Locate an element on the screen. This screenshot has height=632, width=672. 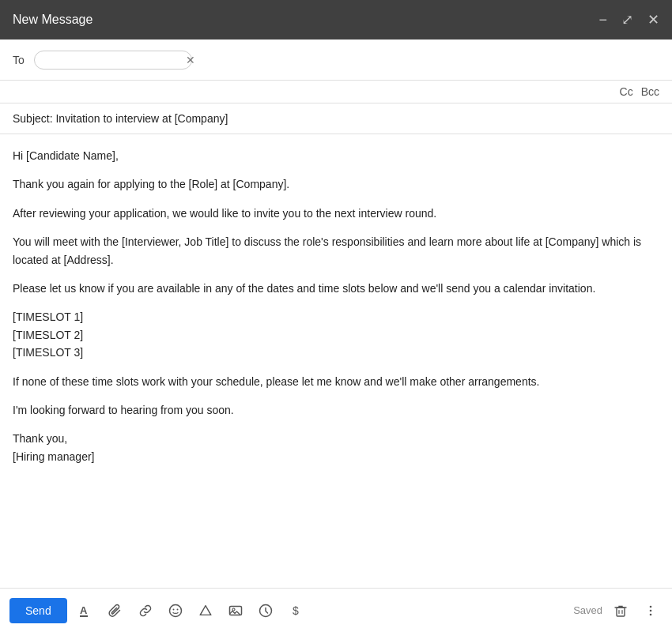
subject-text: Subject: Invitation to interview at [Com… is located at coordinates (120, 118).